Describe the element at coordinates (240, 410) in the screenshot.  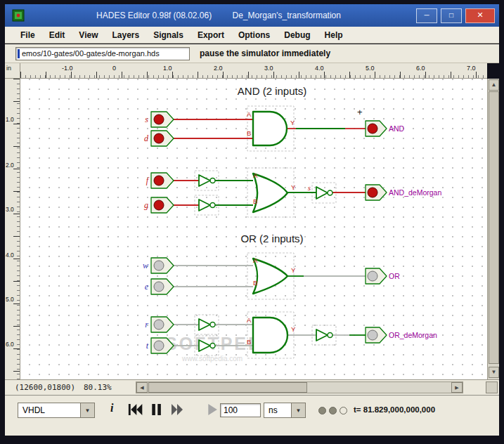
I see `step-time-input` at that location.